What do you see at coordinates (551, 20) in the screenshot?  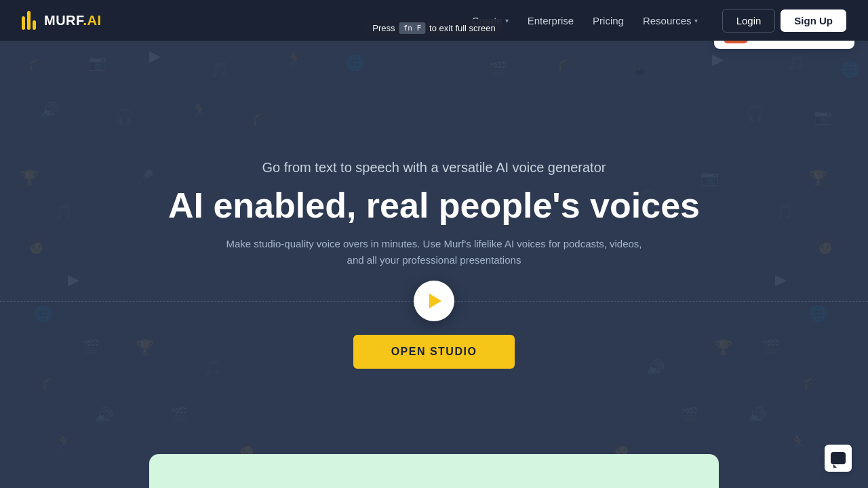 I see `nav-enterprise: Enterprise` at bounding box center [551, 20].